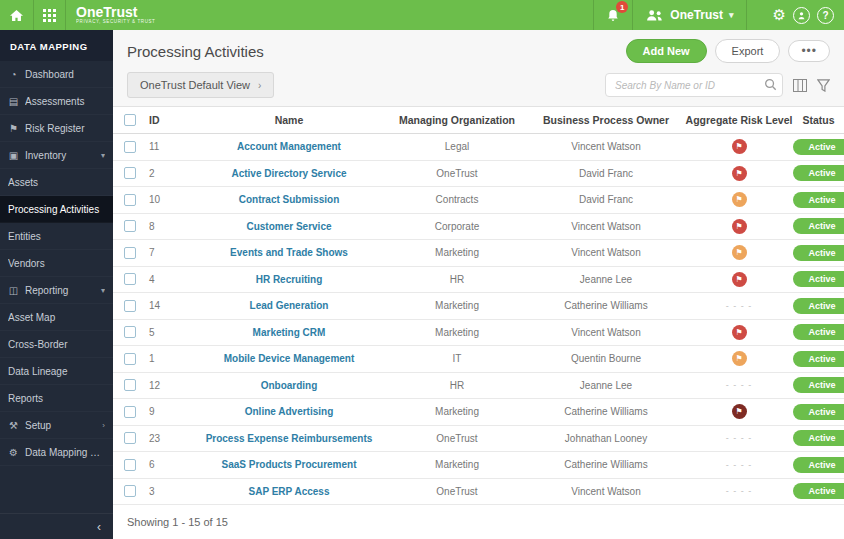 This screenshot has height=539, width=844. What do you see at coordinates (56, 210) in the screenshot?
I see `sidebar-item-processing-activities: Processing Activities` at bounding box center [56, 210].